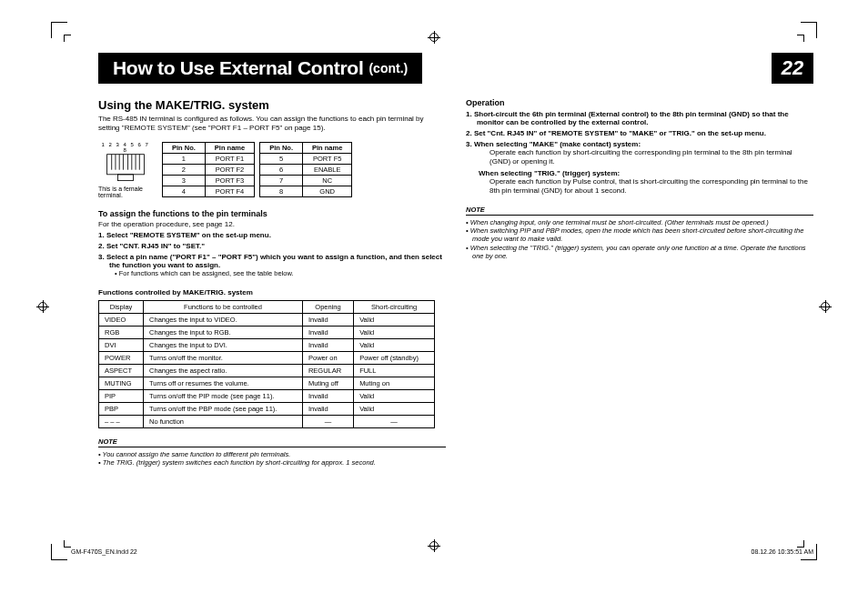  Describe the element at coordinates (642, 235) in the screenshot. I see `note-item: When switching PIP and PBP modes, open t…` at that location.